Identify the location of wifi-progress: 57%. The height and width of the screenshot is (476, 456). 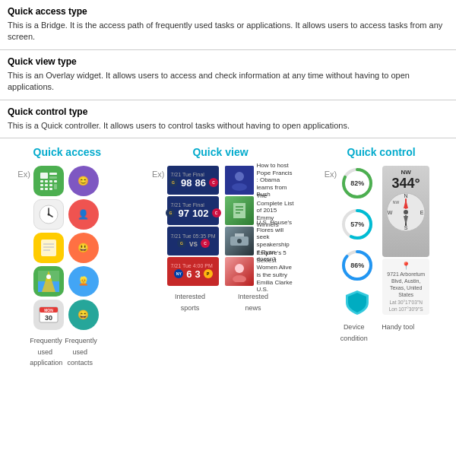
(357, 224).